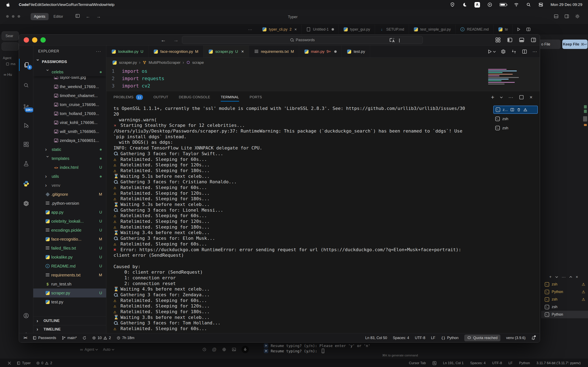  I want to click on run-debug-icon, so click(26, 125).